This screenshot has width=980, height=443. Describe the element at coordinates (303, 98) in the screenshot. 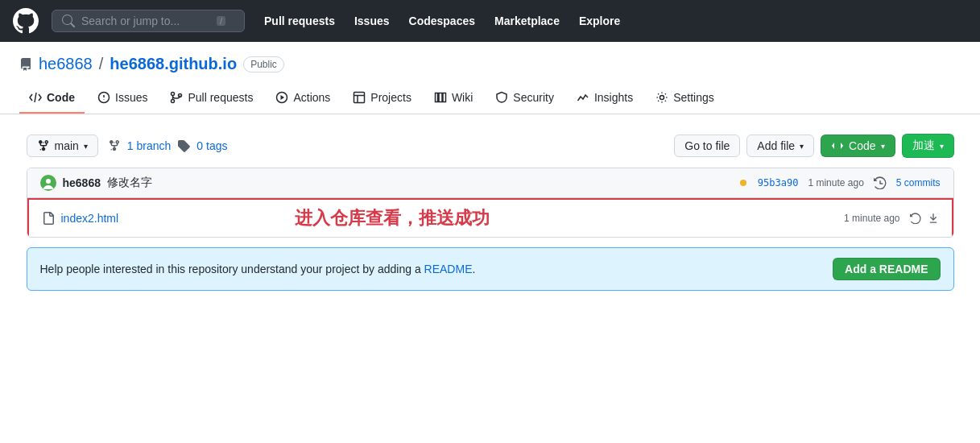

I see `tab-actions: Actions` at that location.